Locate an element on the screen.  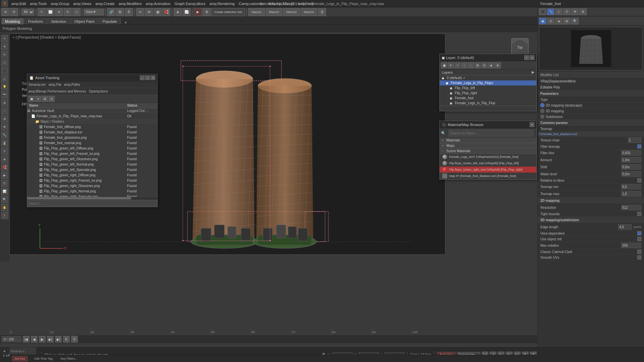
rp-texmap-min-input is located at coordinates (631, 187).